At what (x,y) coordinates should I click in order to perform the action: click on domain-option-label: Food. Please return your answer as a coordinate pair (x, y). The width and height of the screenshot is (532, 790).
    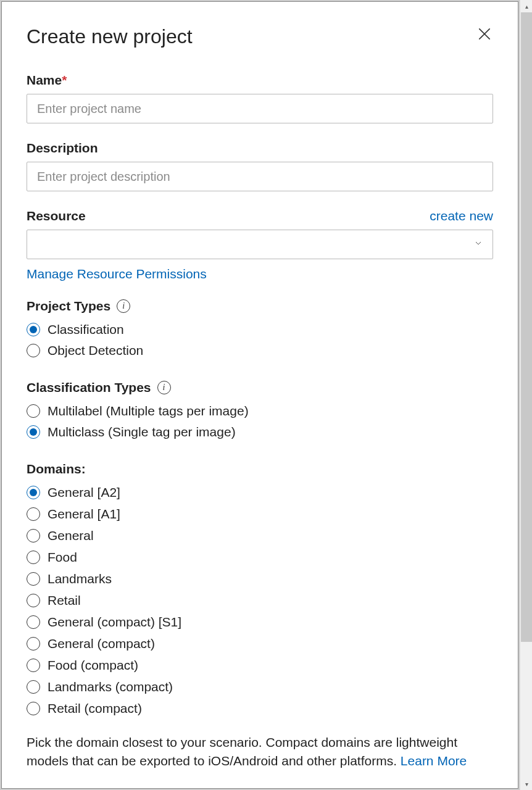
    Looking at the image, I should click on (62, 557).